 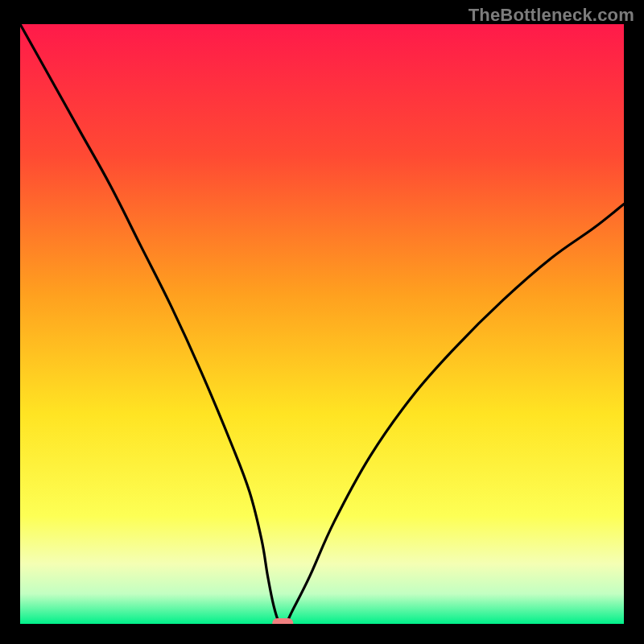 What do you see at coordinates (551, 15) in the screenshot?
I see `watermark-text: TheBottleneck.com` at bounding box center [551, 15].